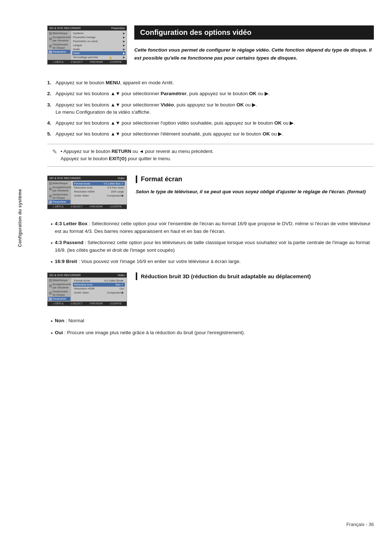 The width and height of the screenshot is (392, 538). I want to click on reduction-bruit-section: DD & DVD RECORDER Vidéo Bibliothèque Enr…, so click(211, 305).